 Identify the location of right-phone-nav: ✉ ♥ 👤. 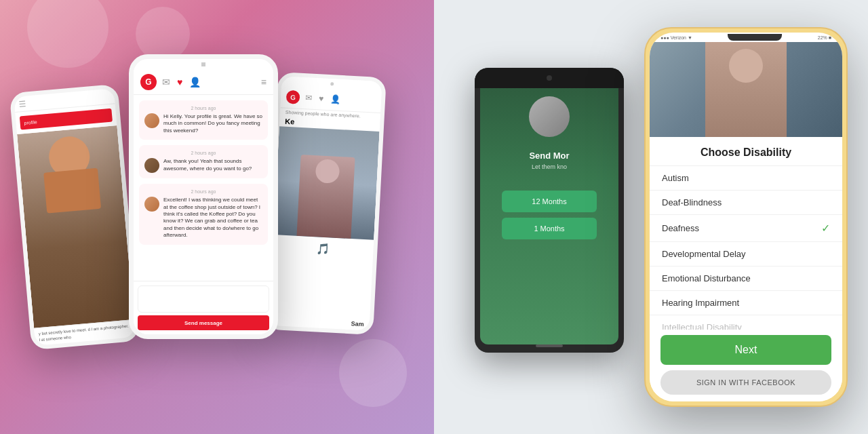
(323, 99).